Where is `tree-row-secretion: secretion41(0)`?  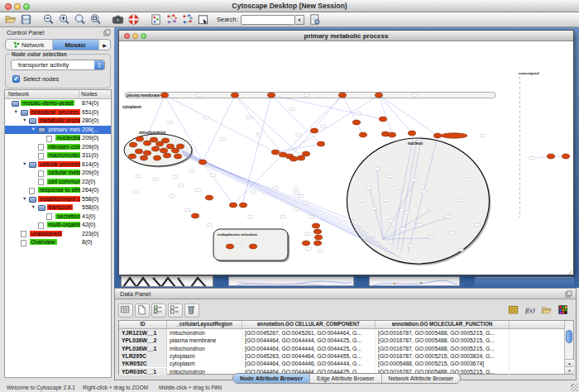 tree-row-secretion: secretion41(0) is located at coordinates (58, 217).